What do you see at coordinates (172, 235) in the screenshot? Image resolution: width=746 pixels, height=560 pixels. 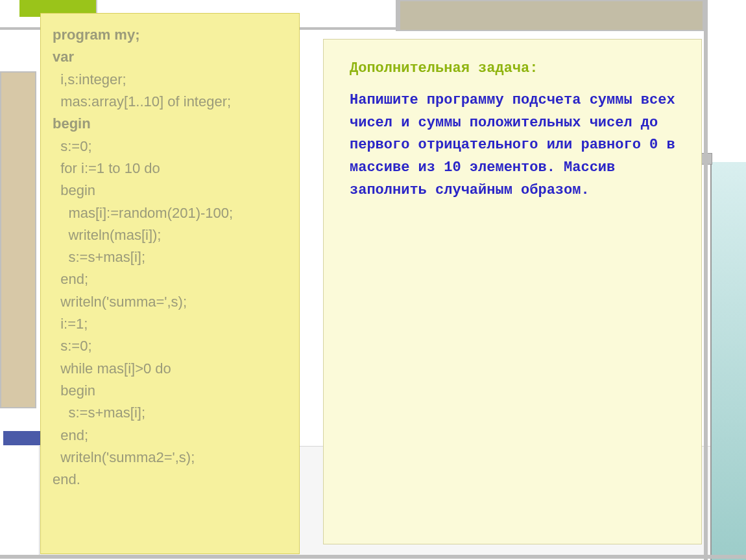 I see `code-line: writeln(mas[i]);` at bounding box center [172, 235].